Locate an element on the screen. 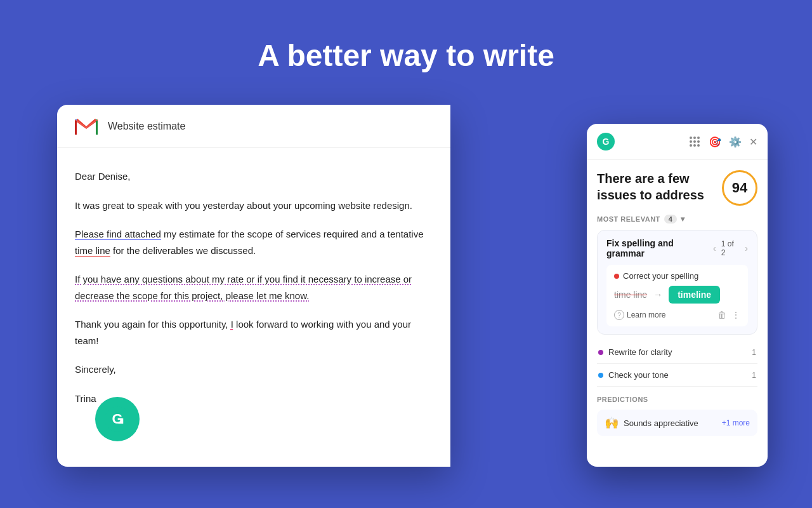 The height and width of the screenshot is (508, 812). score-circle: 94 is located at coordinates (740, 188).